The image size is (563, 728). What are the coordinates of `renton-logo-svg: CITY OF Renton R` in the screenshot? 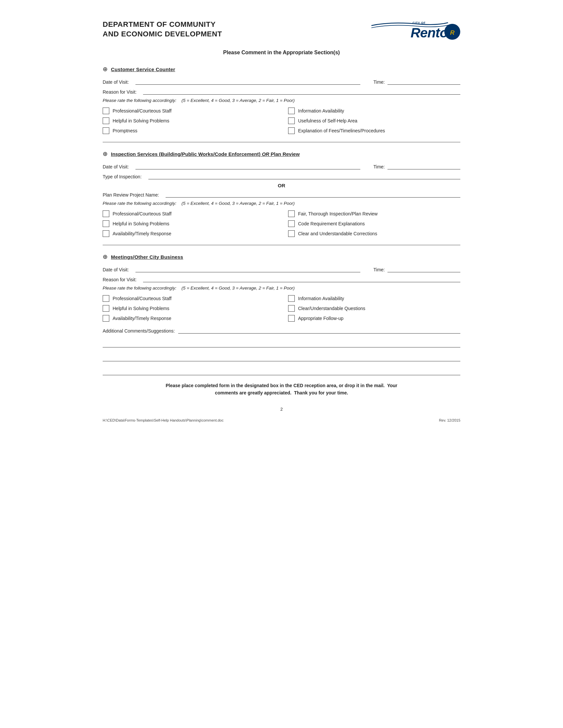 It's located at (414, 30).